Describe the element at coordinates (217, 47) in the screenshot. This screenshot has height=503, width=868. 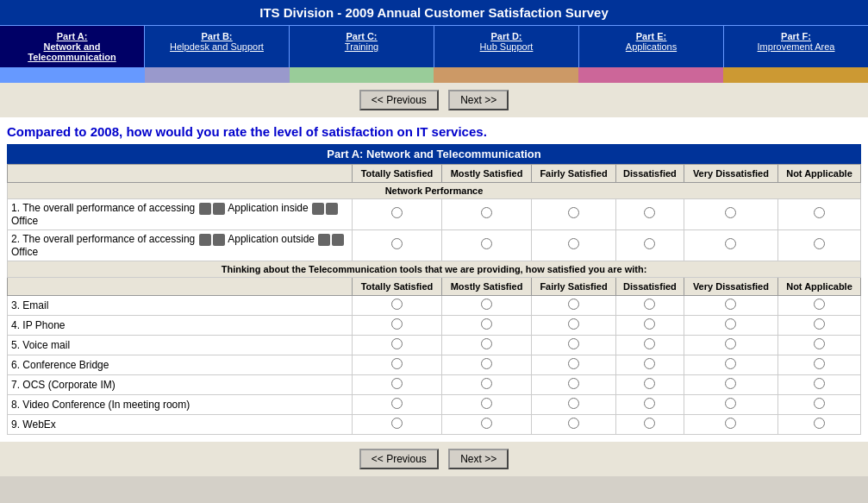
I see `nav-item-part-b: Part B:Helpdesk and Support` at that location.